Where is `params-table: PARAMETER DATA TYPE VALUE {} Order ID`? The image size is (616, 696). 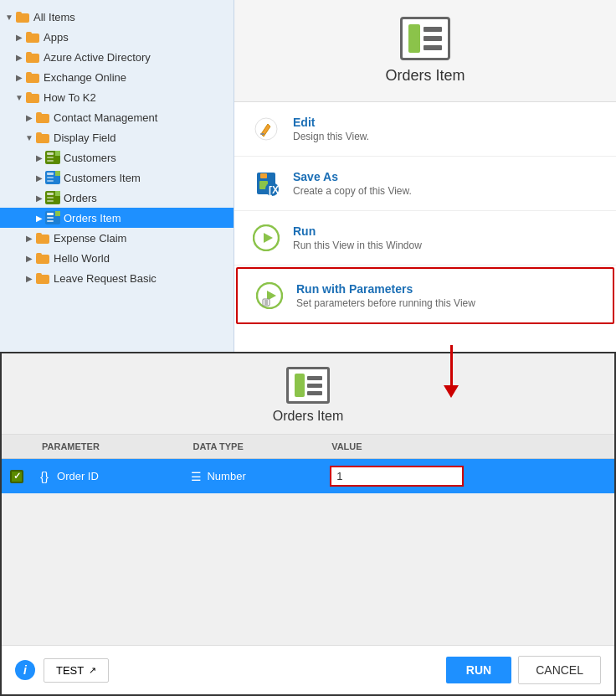 params-table: PARAMETER DATA TYPE VALUE {} Order ID is located at coordinates (308, 464).